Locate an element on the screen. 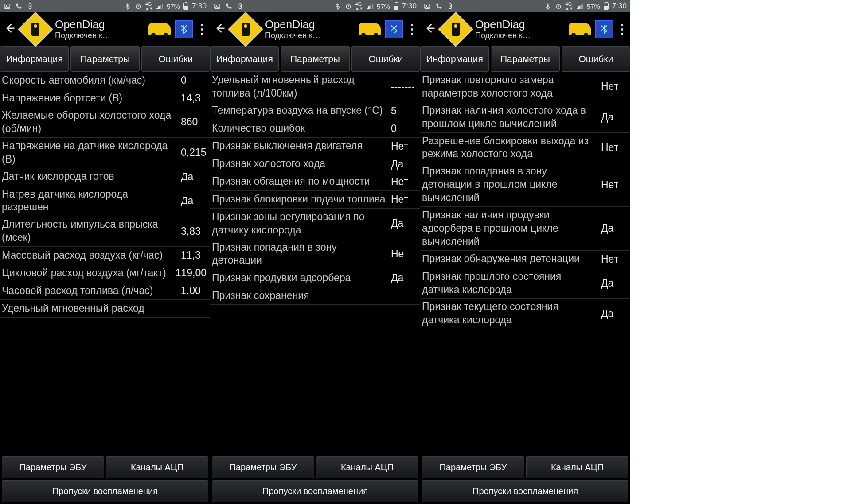  battery-icon is located at coordinates (396, 6).